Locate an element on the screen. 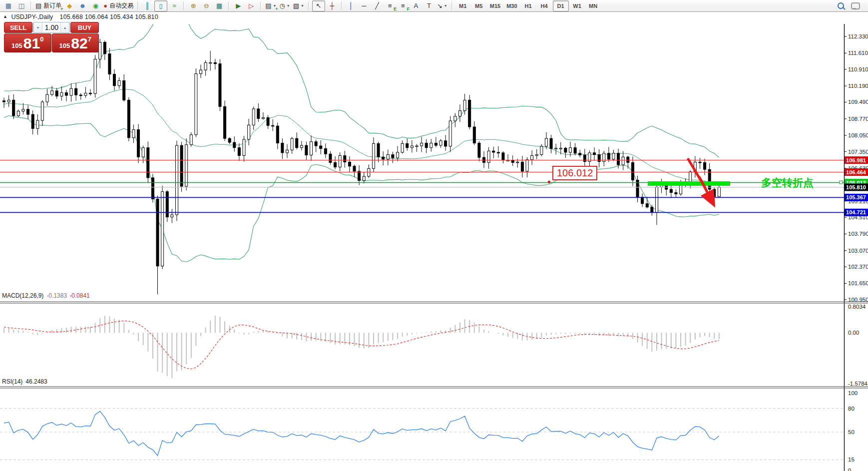  tf-mn: MN is located at coordinates (593, 6).